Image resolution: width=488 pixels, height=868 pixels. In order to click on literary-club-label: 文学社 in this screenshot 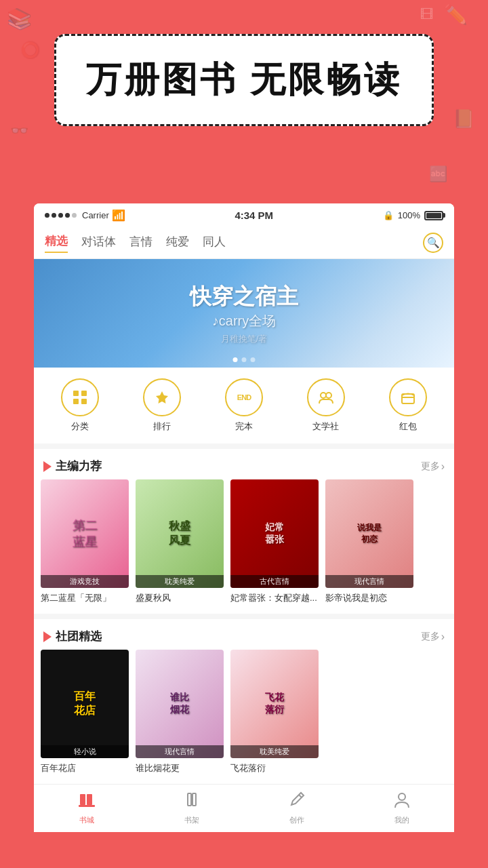, I will do `click(325, 427)`.